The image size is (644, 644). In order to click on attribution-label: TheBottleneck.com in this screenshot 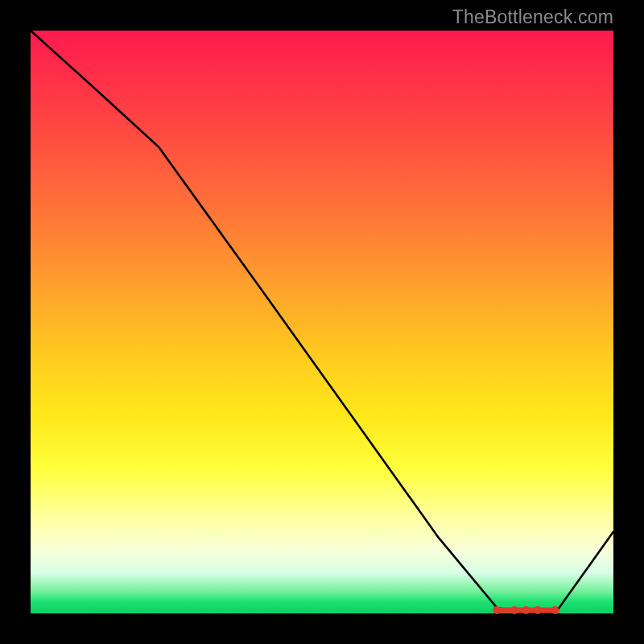, I will do `click(533, 18)`.